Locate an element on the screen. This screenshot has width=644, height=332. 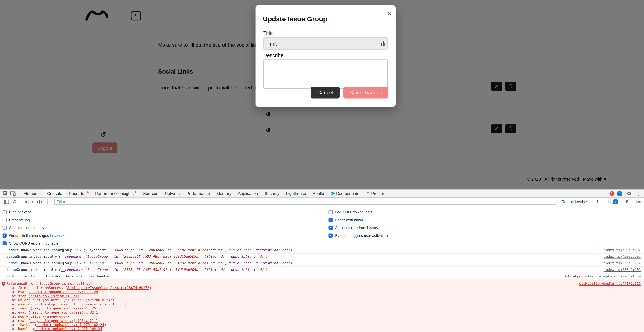
stack-frame: at _handle (useMutationHandler.ts?4075:1… is located at coordinates (324, 325).